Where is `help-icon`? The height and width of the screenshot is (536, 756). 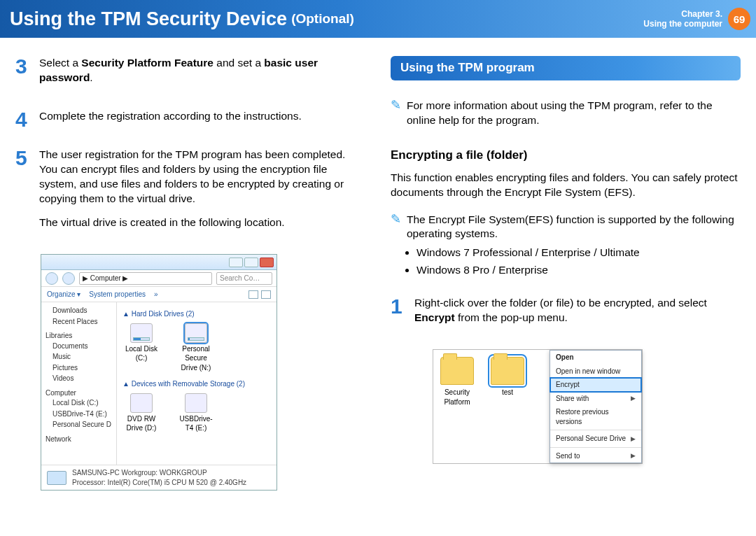 help-icon is located at coordinates (266, 295).